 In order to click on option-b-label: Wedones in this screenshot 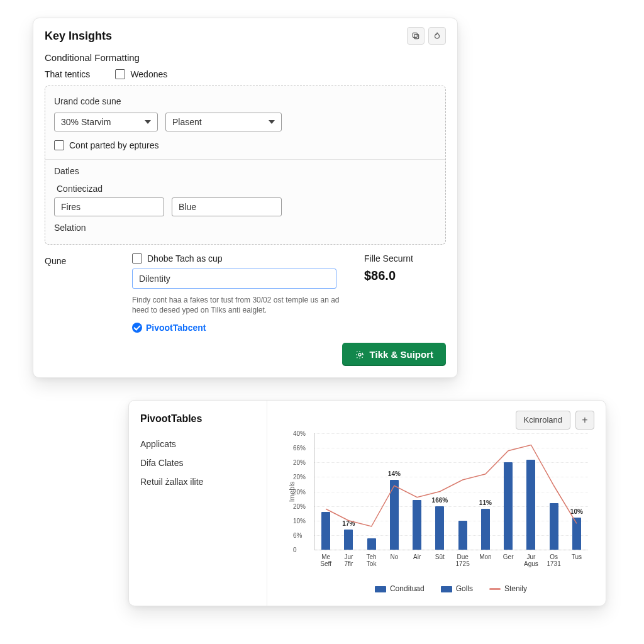, I will do `click(148, 74)`.